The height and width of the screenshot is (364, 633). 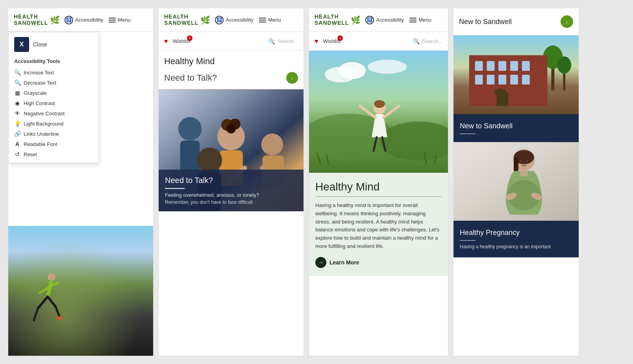 I want to click on high-contrast-icon: ◉, so click(x=17, y=103).